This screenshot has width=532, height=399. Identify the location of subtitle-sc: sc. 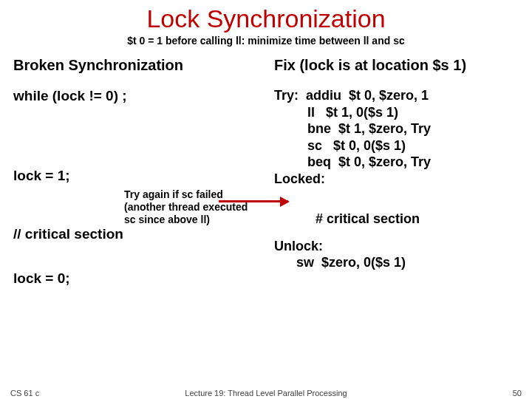
(399, 41).